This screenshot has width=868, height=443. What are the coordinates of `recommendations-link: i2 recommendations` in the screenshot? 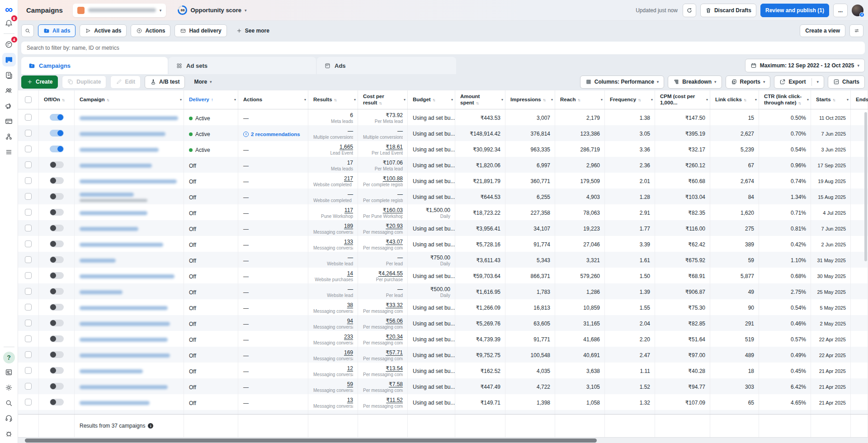 It's located at (273, 134).